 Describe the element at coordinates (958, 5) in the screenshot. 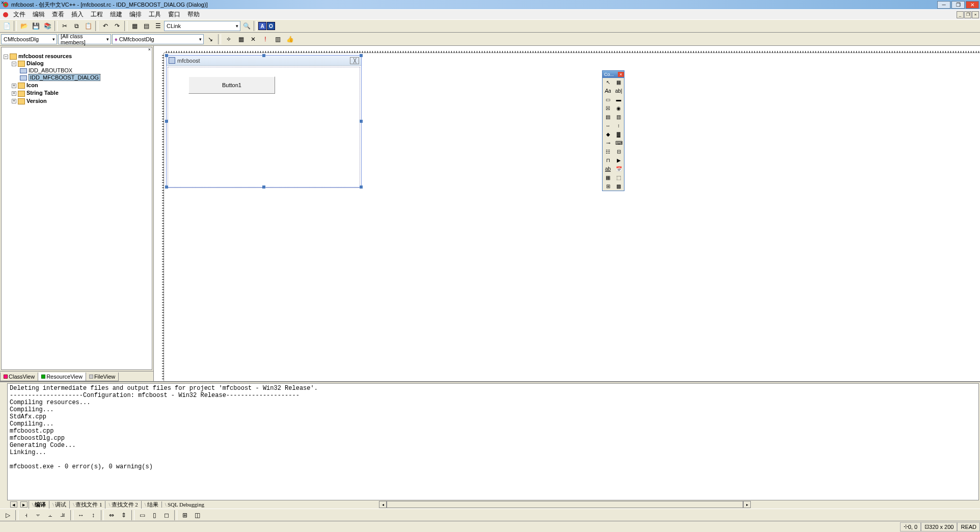

I see `maximize-button: ❐` at that location.